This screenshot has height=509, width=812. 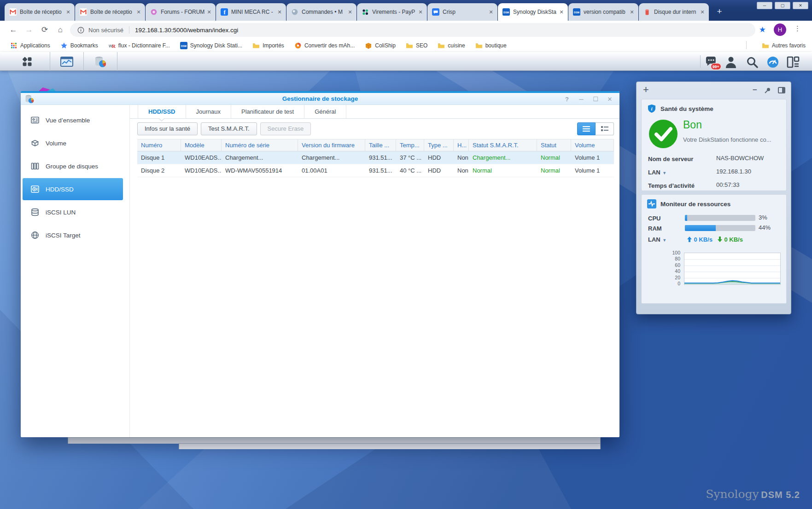 What do you see at coordinates (268, 111) in the screenshot?
I see `storage-tab-planificateur-de-test: Planificateur de test` at bounding box center [268, 111].